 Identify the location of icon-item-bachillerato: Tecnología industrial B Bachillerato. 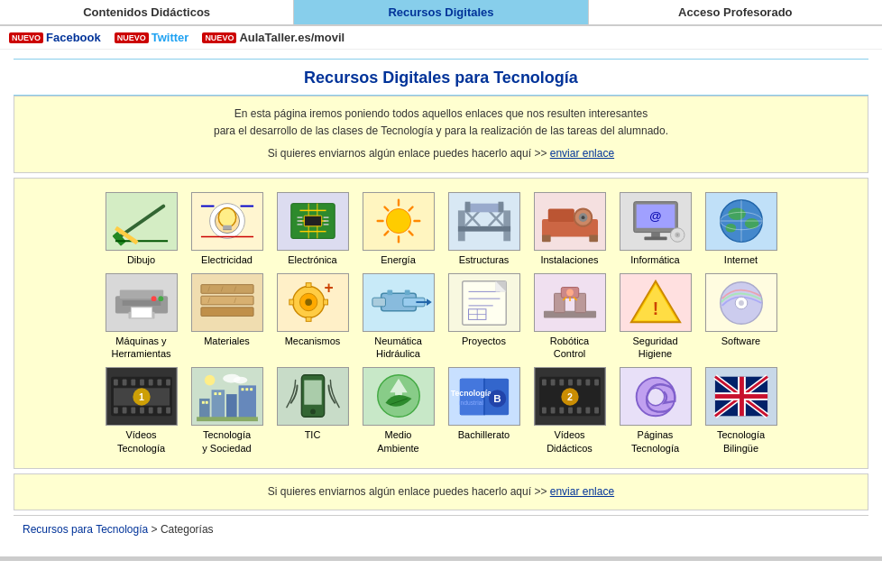
(484, 411).